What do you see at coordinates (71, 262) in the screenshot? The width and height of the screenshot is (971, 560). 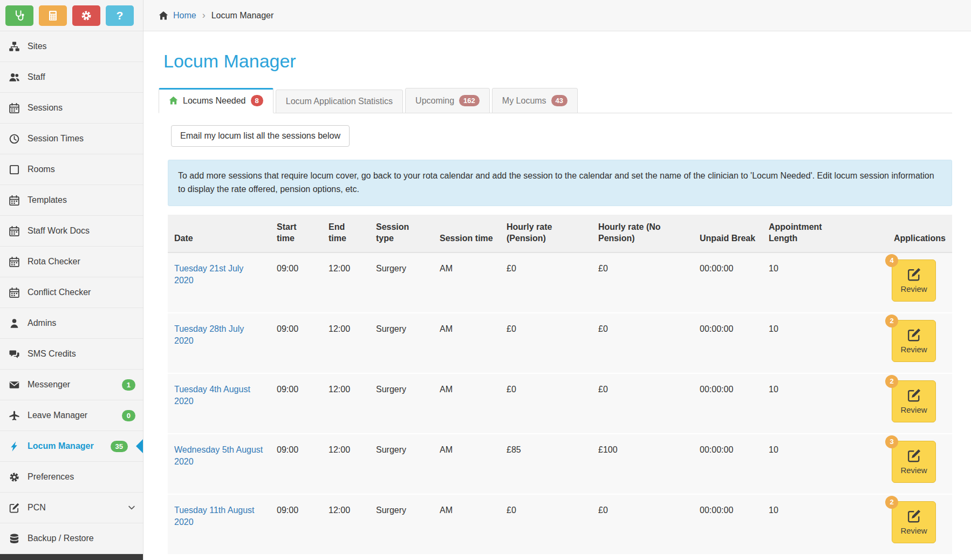 I see `sidebar-item-rota-checker: Rota Checker` at bounding box center [71, 262].